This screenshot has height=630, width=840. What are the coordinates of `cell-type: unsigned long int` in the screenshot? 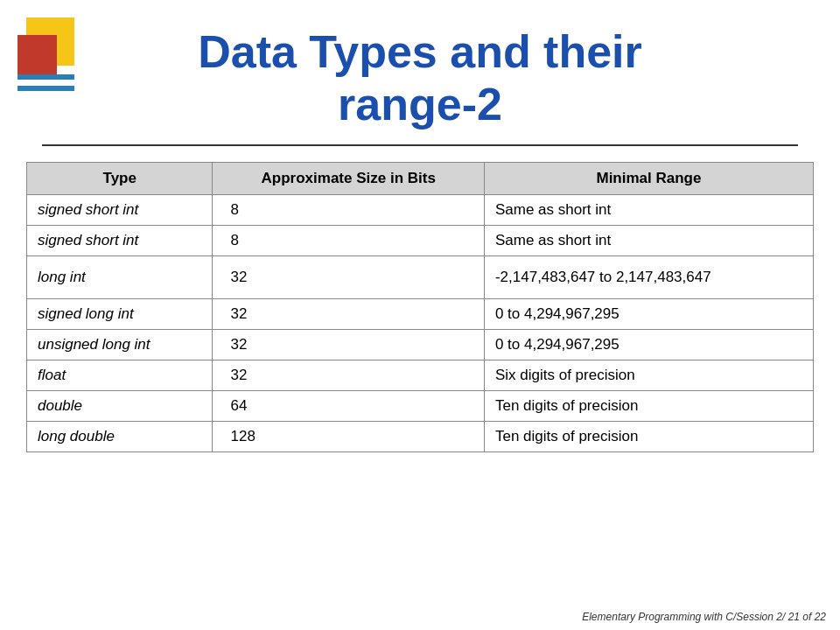 It's located at (120, 345).